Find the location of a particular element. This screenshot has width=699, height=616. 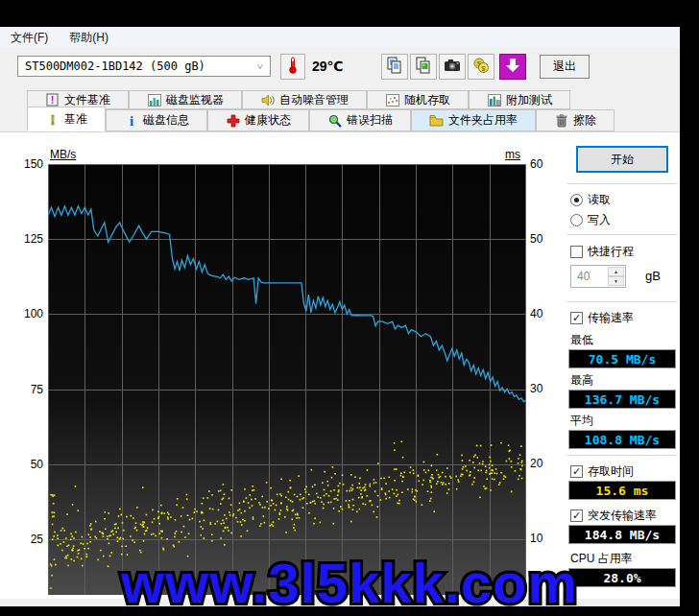

page-excl-icon: ! is located at coordinates (52, 100).